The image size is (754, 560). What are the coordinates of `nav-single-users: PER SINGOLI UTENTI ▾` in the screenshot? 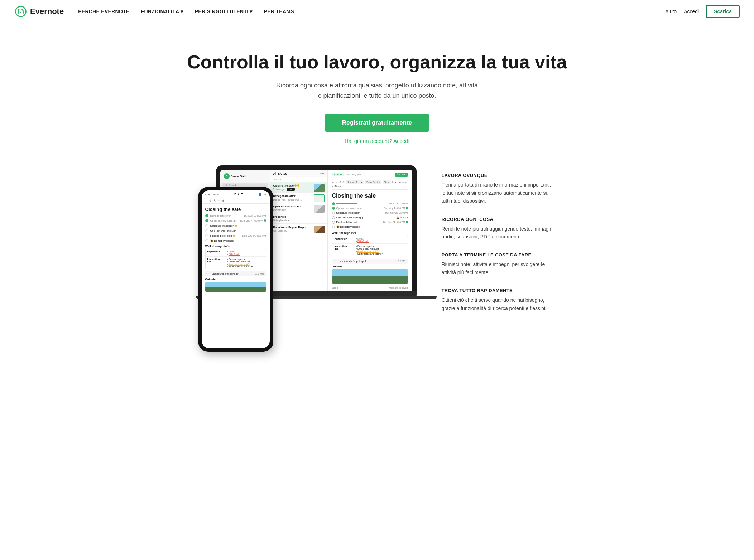 It's located at (224, 11).